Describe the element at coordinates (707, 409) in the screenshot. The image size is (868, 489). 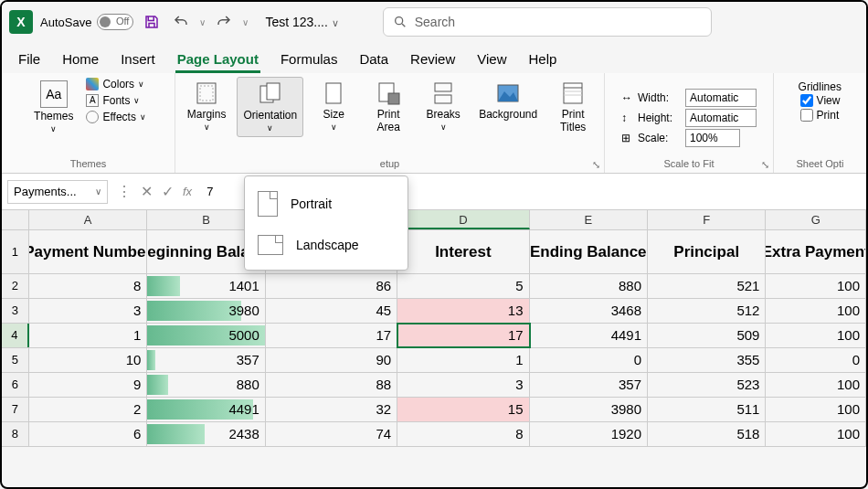
I see `cell: 511` at that location.